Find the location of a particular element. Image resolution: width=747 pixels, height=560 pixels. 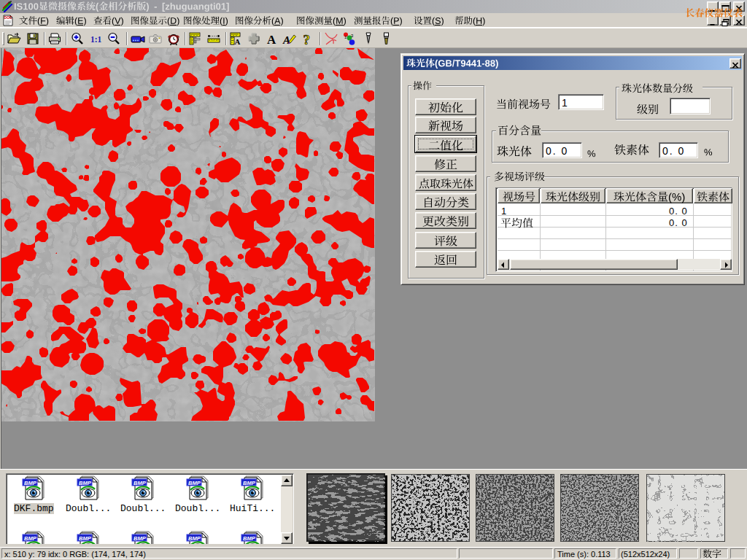

svg-text: 1:1 is located at coordinates (96, 39).